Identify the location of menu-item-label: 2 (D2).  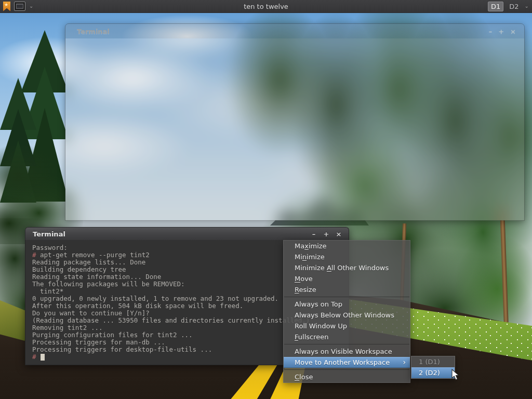
(429, 373).